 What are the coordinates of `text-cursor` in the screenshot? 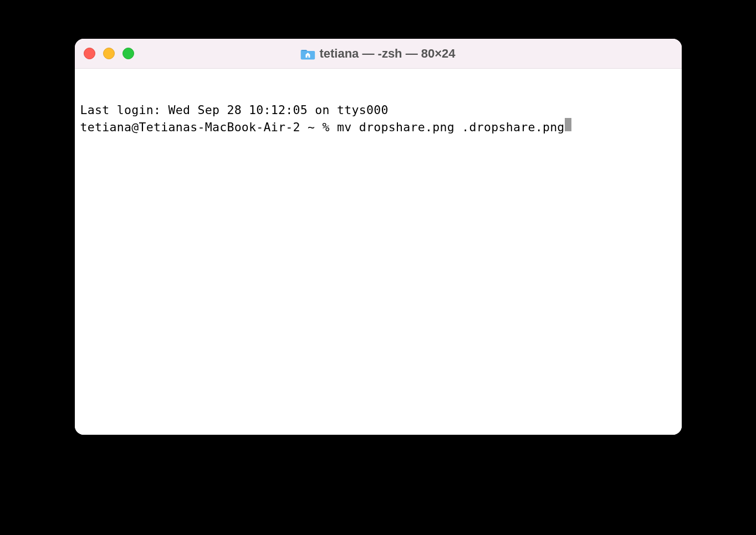 It's located at (568, 125).